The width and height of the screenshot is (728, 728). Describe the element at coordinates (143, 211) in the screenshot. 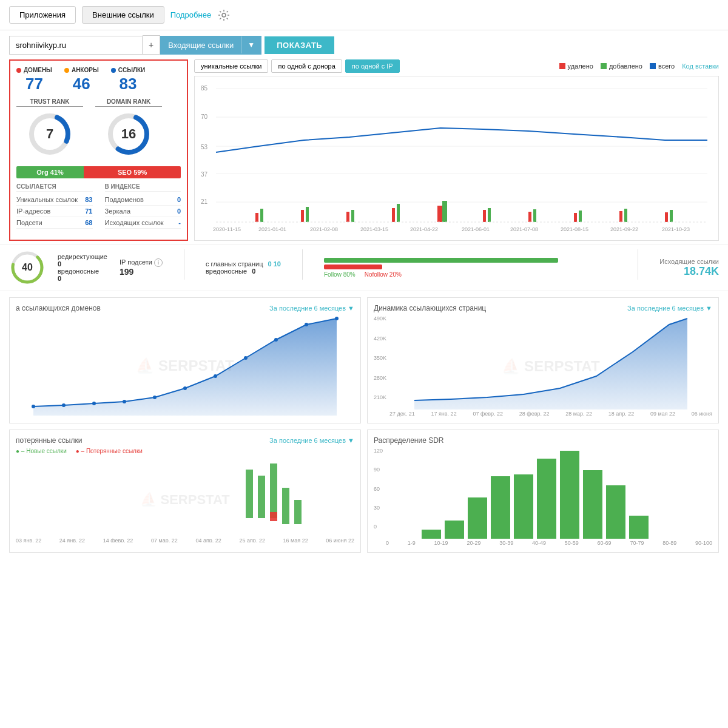

I see `links-row-5: Зеркала 0` at that location.